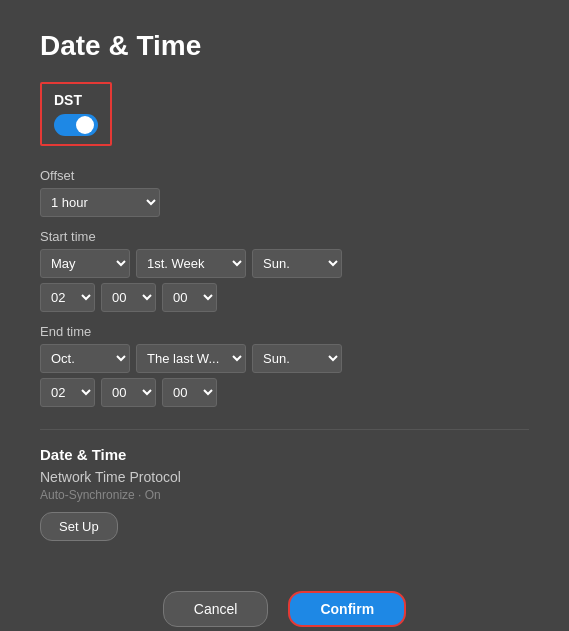 This screenshot has height=631, width=569. What do you see at coordinates (284, 176) in the screenshot?
I see `offset-label: Offset` at bounding box center [284, 176].